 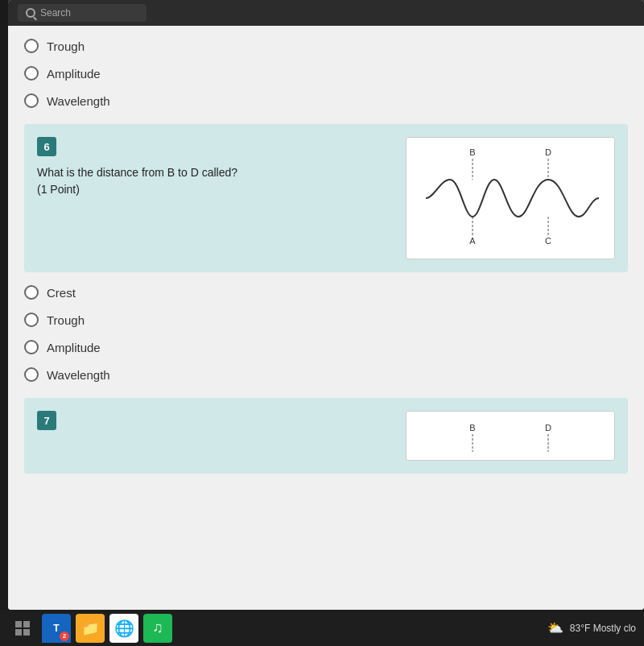 What do you see at coordinates (510, 436) in the screenshot?
I see `question7-wave-top: B D` at bounding box center [510, 436].